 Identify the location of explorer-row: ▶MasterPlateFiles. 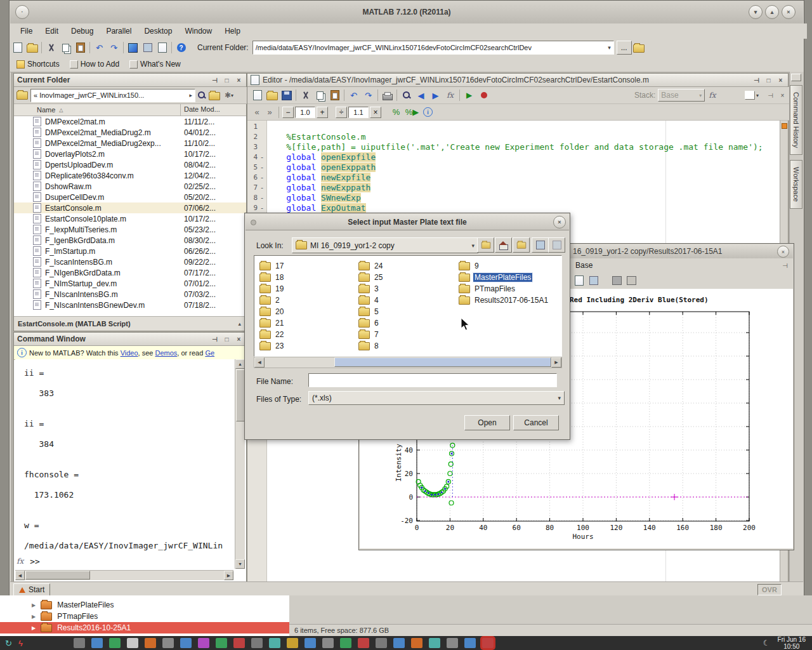
(145, 605).